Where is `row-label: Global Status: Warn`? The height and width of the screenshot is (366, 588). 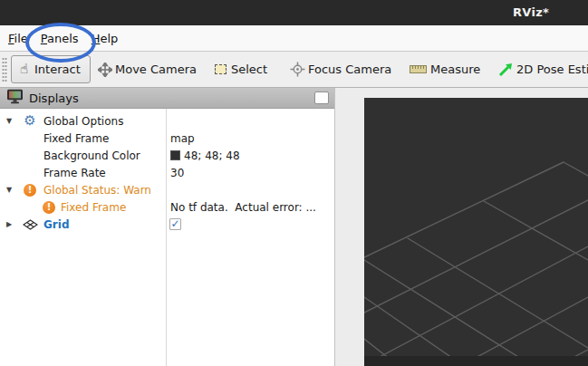 row-label: Global Status: Warn is located at coordinates (98, 190).